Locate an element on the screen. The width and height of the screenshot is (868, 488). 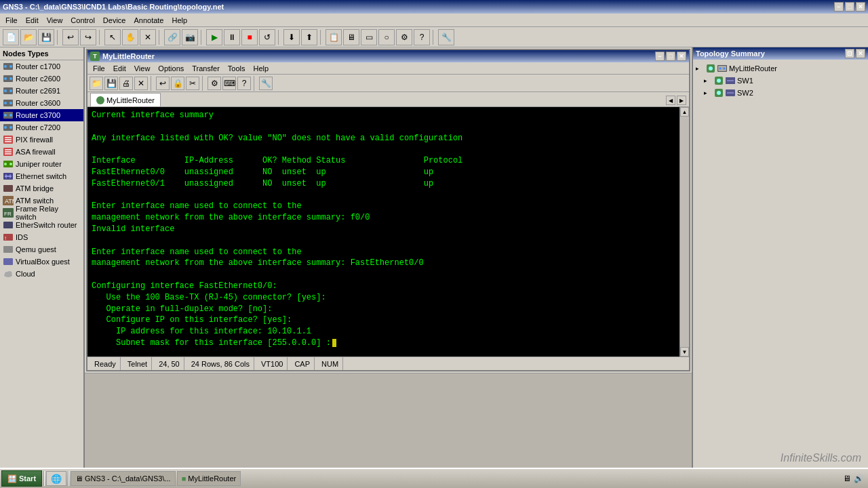
toolbar-save: 💾 is located at coordinates (46, 37).